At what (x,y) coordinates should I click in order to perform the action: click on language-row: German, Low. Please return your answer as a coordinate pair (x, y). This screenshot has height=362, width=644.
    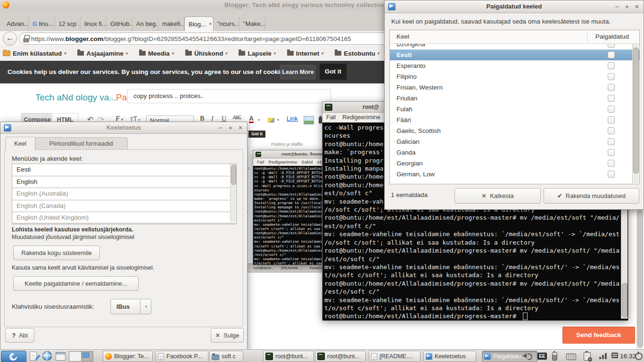
    Looking at the image, I should click on (515, 174).